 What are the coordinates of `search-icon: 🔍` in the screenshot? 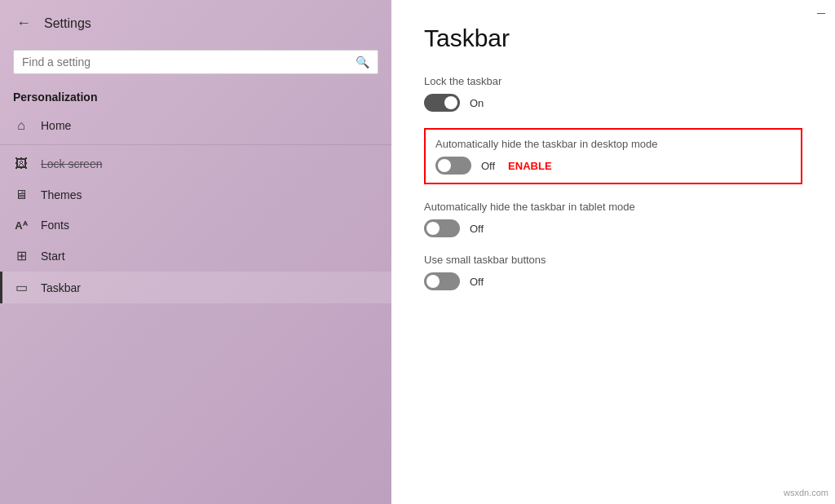 It's located at (362, 62).